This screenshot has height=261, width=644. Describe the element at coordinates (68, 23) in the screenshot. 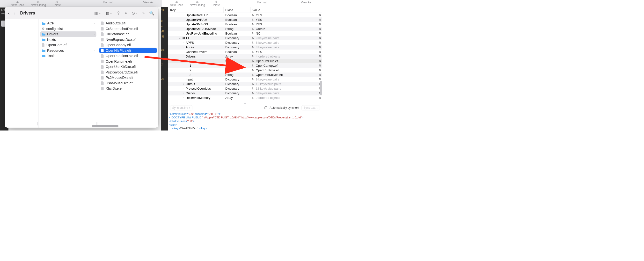

I see `finder-item: ACPI›` at that location.